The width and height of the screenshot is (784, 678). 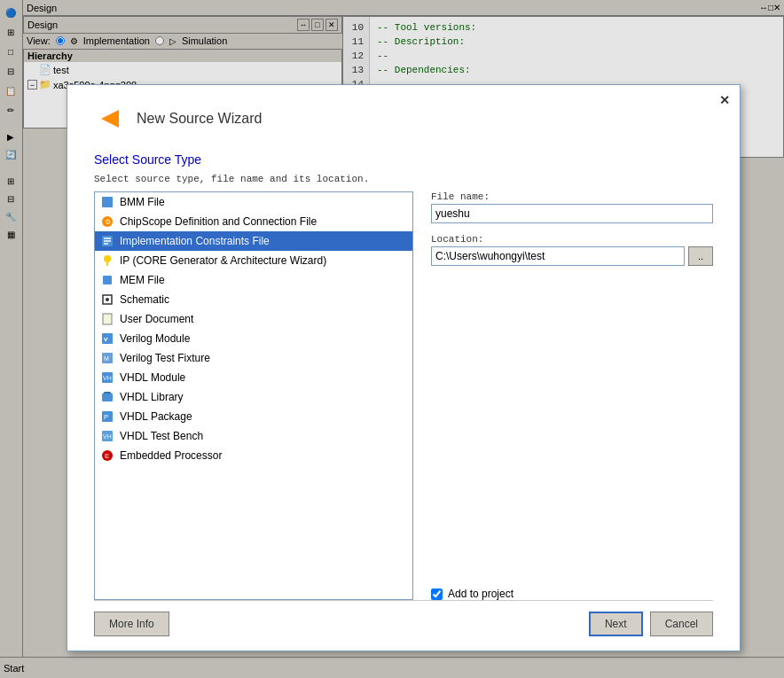 I want to click on location-input, so click(x=558, y=256).